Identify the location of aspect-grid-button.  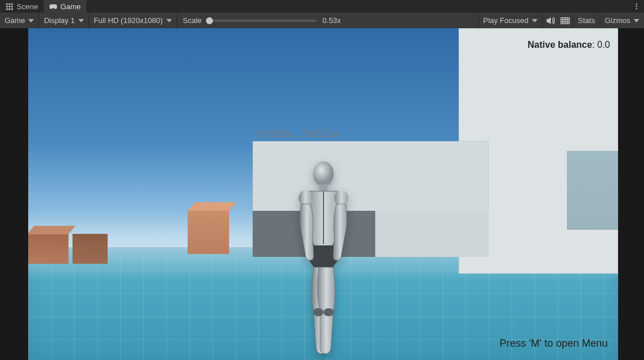
(565, 21).